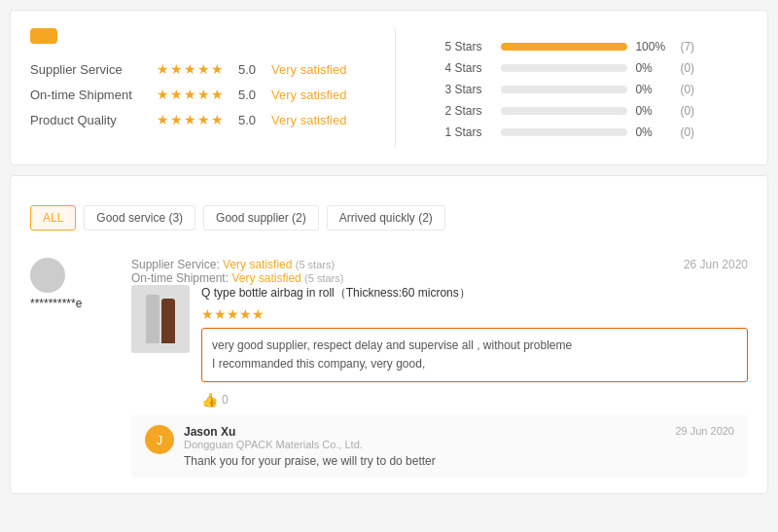 The height and width of the screenshot is (532, 778). What do you see at coordinates (687, 47) in the screenshot?
I see `bar-count: (7)` at bounding box center [687, 47].